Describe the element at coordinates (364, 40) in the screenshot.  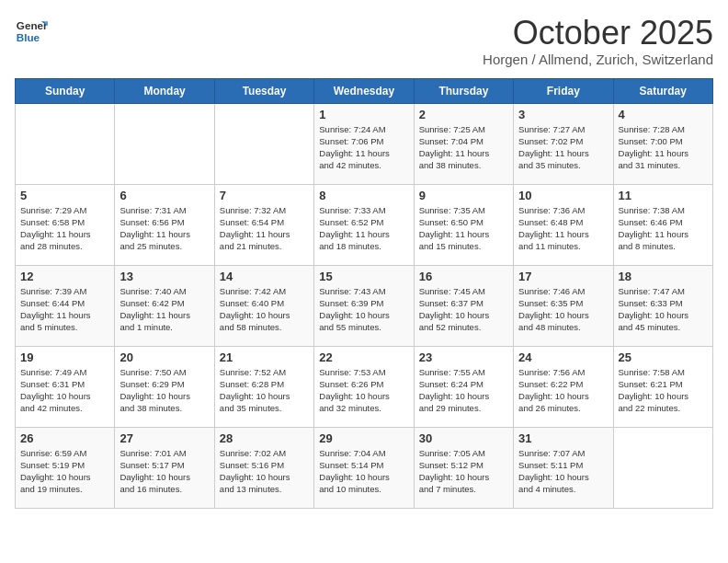
I see `page-header: General Blue October 2025 Horgen / Allme…` at that location.